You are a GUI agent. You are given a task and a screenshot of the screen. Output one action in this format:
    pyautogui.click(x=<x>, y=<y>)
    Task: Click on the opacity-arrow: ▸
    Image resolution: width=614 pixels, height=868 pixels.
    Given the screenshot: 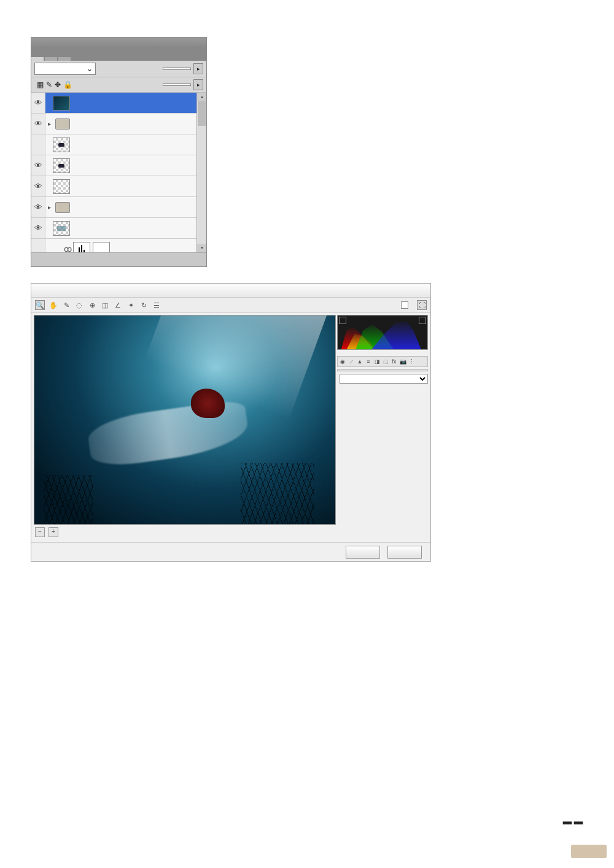 What is the action you would take?
    pyautogui.click(x=198, y=69)
    